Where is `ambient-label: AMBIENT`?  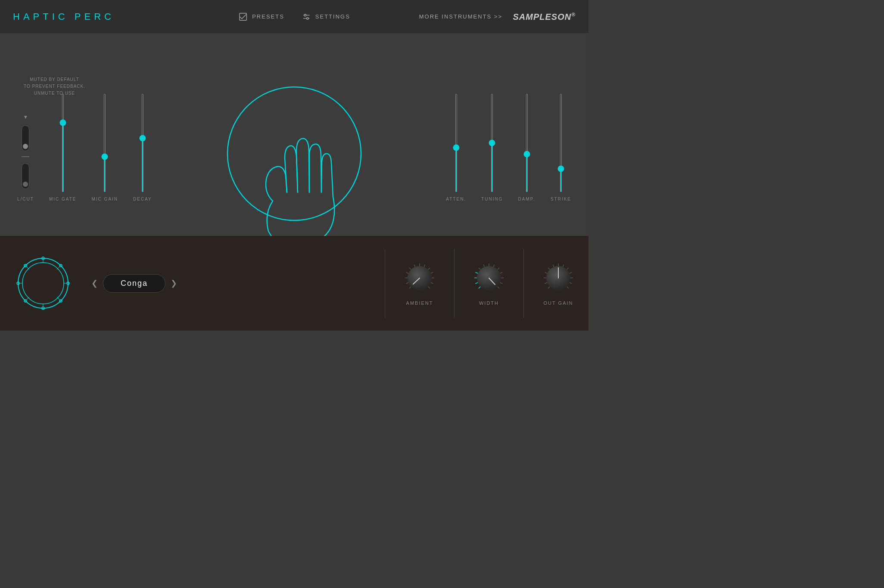
ambient-label: AMBIENT is located at coordinates (420, 303).